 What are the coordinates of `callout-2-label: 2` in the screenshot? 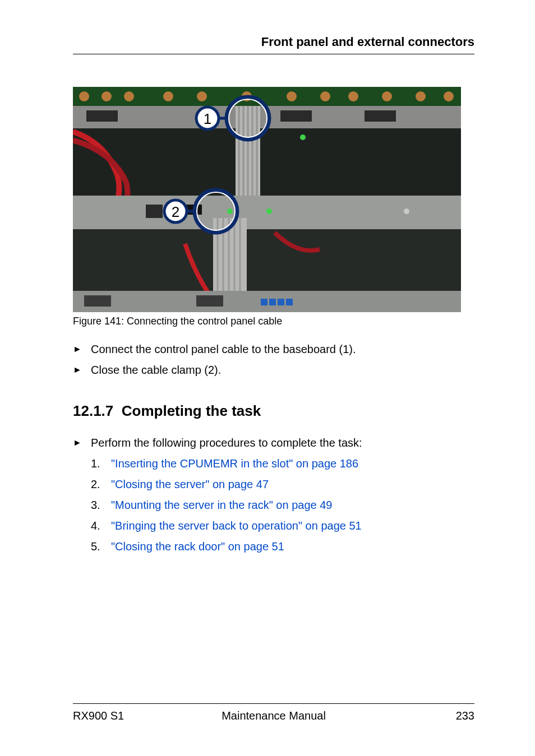 It's located at (176, 212).